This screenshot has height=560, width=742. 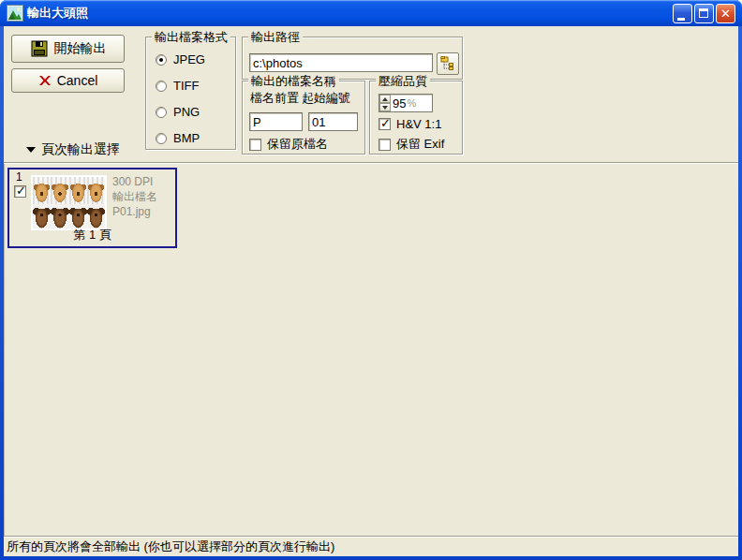 I want to click on radio-bmp-label: BMP, so click(x=186, y=139).